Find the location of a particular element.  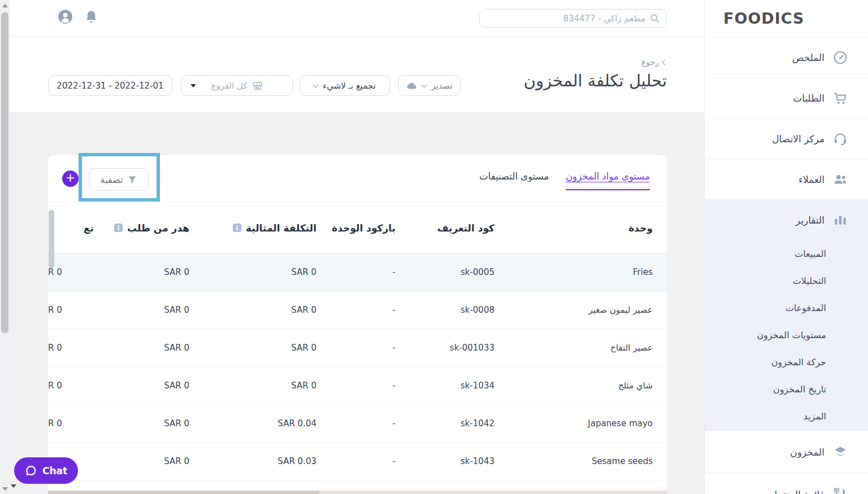

sidebar-item-inventory: المخزون is located at coordinates (787, 452).